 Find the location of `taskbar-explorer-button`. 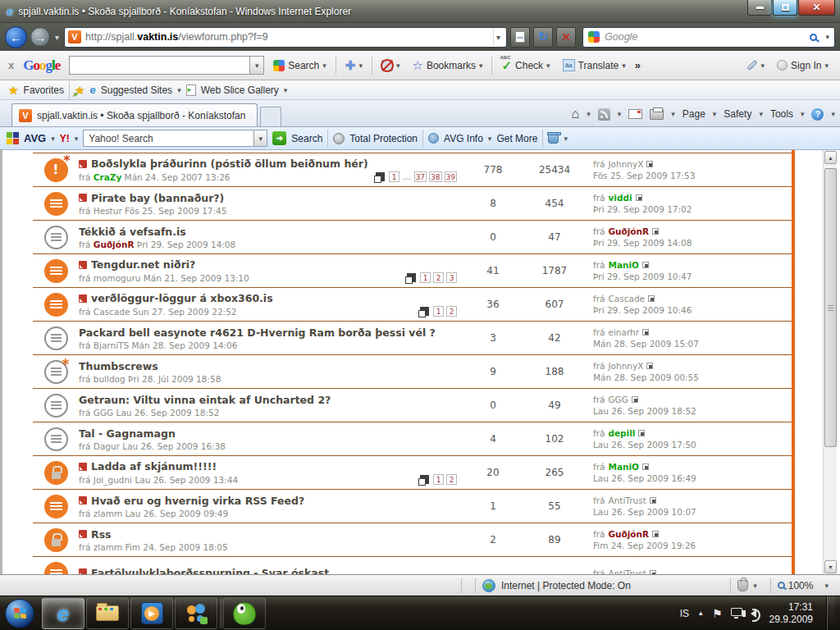

taskbar-explorer-button is located at coordinates (107, 614).